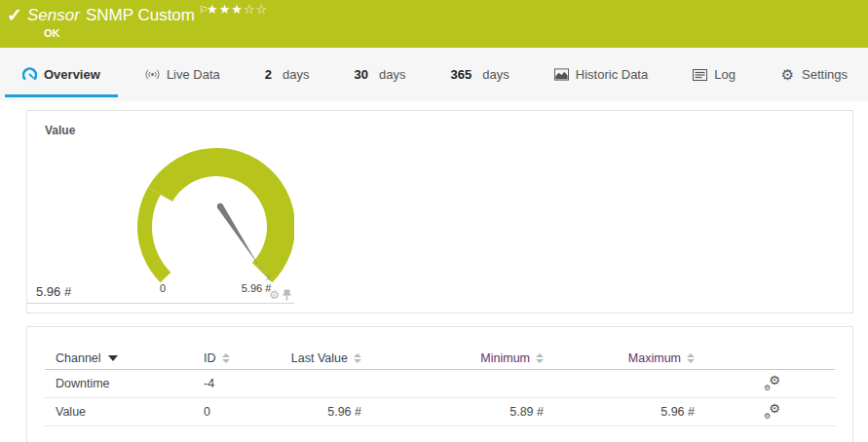 The height and width of the screenshot is (442, 868). What do you see at coordinates (440, 384) in the screenshot?
I see `table-row-downtime: Downtime -4 ⚙ ⚙` at bounding box center [440, 384].